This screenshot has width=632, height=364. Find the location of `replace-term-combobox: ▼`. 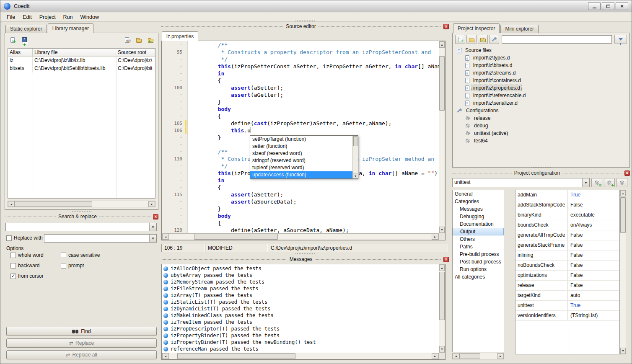

replace-term-combobox: ▼ is located at coordinates (101, 238).